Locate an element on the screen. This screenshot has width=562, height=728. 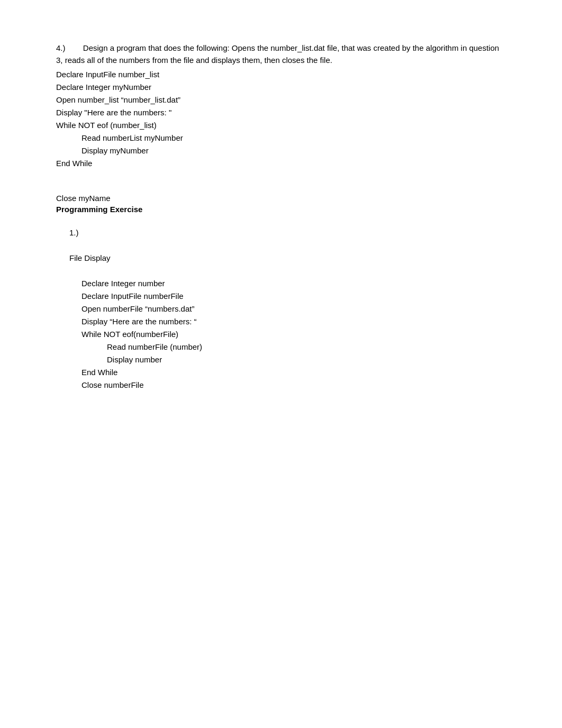
question-4-block: 4.) Design a program that does the follo… is located at coordinates (281, 106).